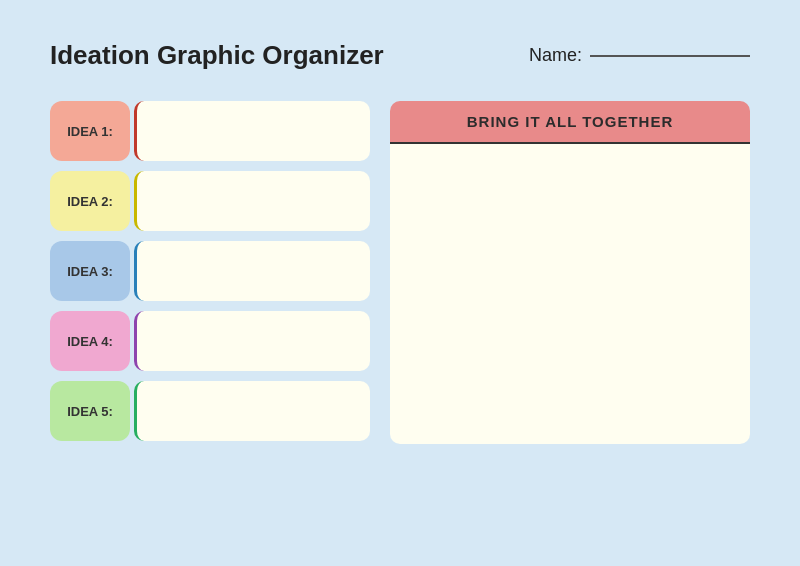 Image resolution: width=800 pixels, height=566 pixels. What do you see at coordinates (670, 56) in the screenshot?
I see `name-underline` at bounding box center [670, 56].